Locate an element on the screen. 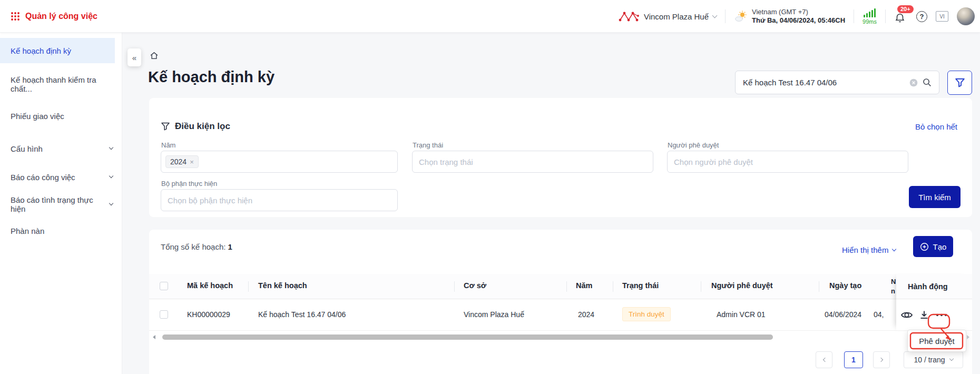 The width and height of the screenshot is (980, 374). cell-created: 04/06/2024 is located at coordinates (843, 314).